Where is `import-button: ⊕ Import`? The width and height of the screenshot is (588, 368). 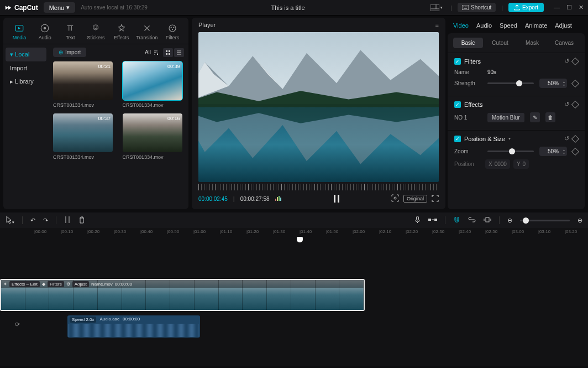
import-button: ⊕ Import is located at coordinates (70, 52).